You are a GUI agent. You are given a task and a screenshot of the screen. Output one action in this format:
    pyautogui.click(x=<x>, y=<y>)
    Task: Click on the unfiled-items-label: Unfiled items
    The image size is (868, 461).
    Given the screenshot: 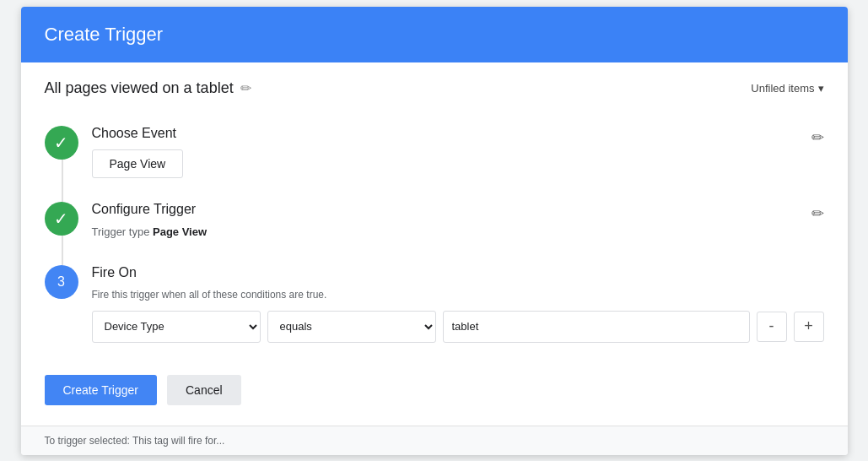 What is the action you would take?
    pyautogui.click(x=783, y=88)
    